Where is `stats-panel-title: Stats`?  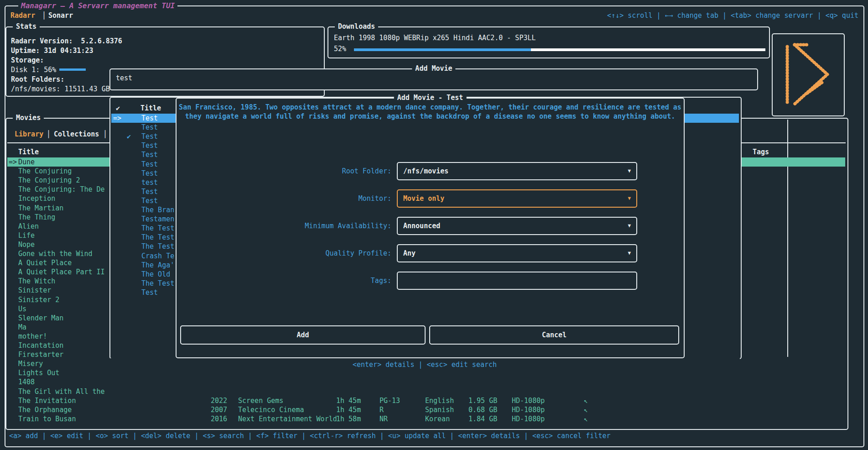 stats-panel-title: Stats is located at coordinates (26, 26).